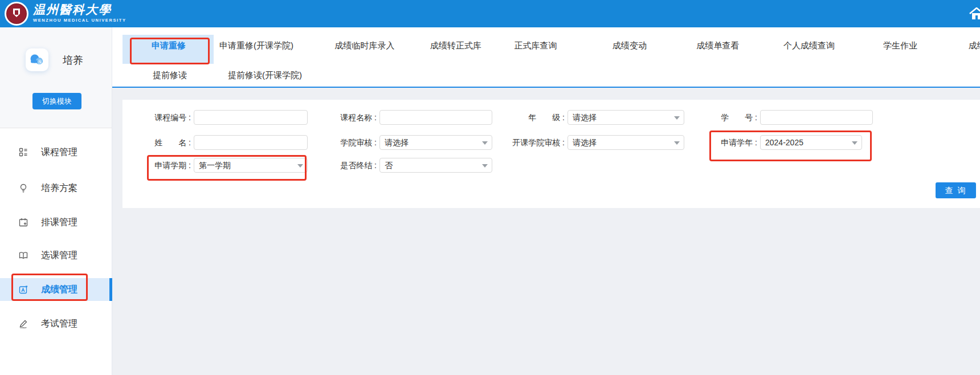 This screenshot has height=375, width=980. I want to click on sidebar-item-training-plan: 培养方案, so click(56, 188).